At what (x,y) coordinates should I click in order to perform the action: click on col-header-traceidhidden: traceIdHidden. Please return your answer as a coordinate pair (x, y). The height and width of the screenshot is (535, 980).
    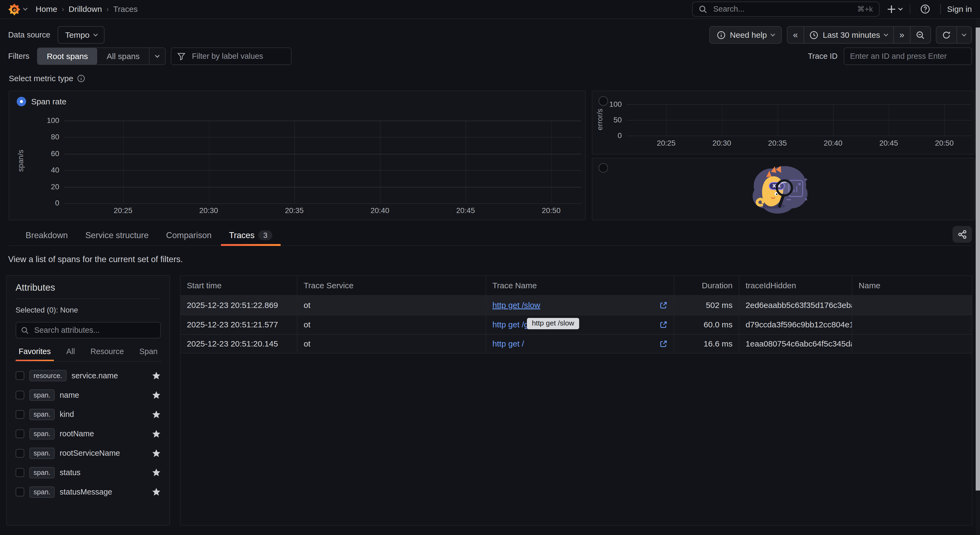
    Looking at the image, I should click on (796, 286).